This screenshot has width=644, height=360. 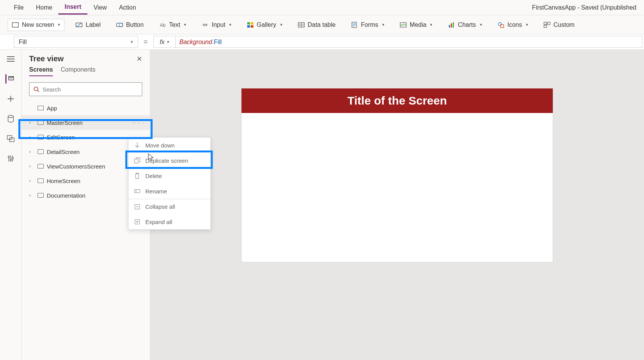 I want to click on menu-view: View, so click(x=100, y=8).